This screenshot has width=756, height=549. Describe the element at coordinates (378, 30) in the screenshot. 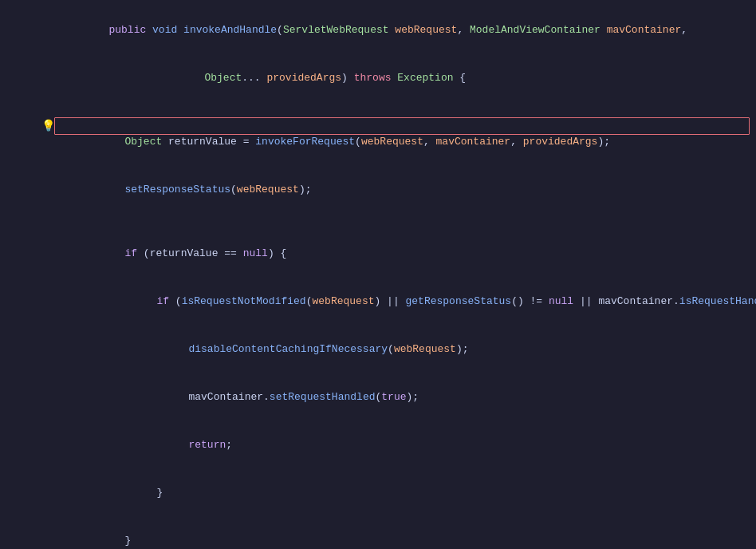

I see `line-1: public void invokeAndHandle(ServletWebRe…` at that location.